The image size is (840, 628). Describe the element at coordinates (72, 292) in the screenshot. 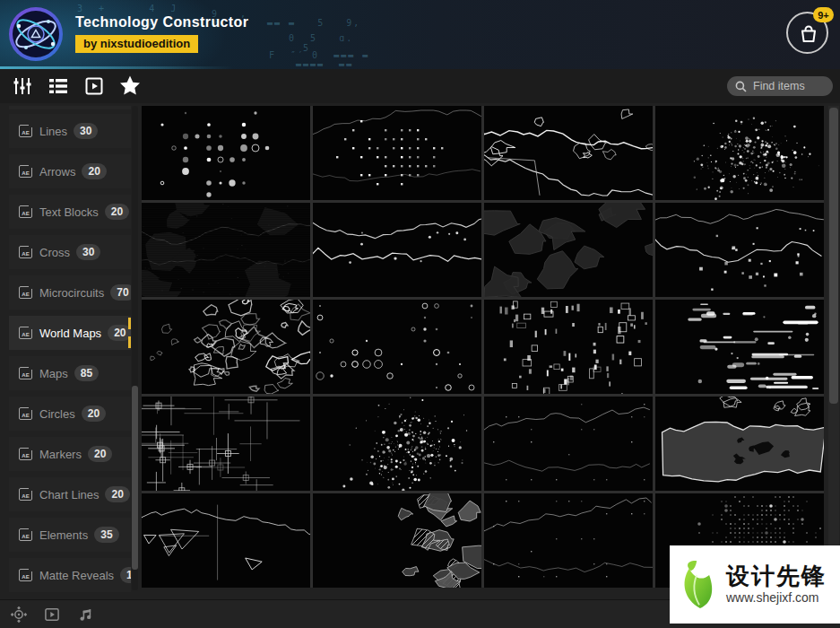

I see `sidebar-item-label: Microcircuits` at that location.